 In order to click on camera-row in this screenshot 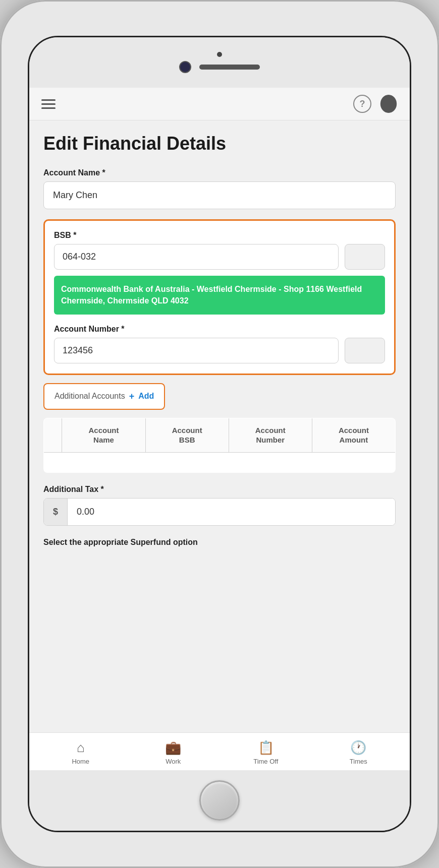, I will do `click(220, 67)`.